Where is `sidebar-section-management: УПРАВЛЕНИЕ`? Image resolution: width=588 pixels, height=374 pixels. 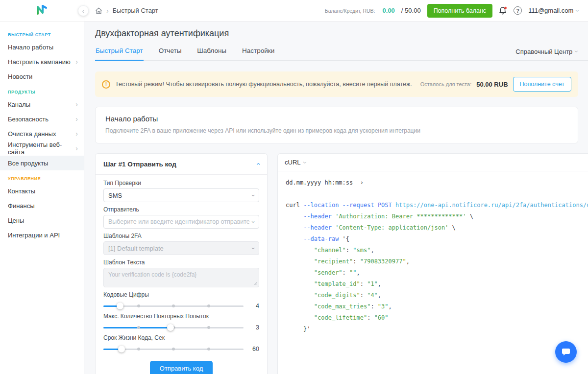
sidebar-section-management: УПРАВЛЕНИЕ is located at coordinates (42, 177).